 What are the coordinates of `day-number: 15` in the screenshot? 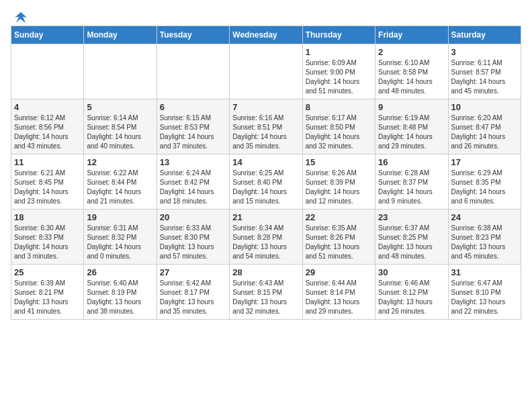 It's located at (339, 163).